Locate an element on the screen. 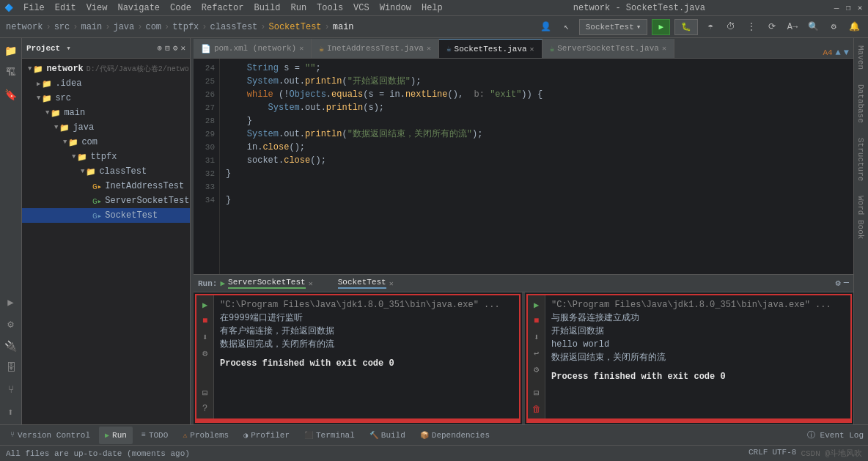  menu-code: Code is located at coordinates (180, 8).